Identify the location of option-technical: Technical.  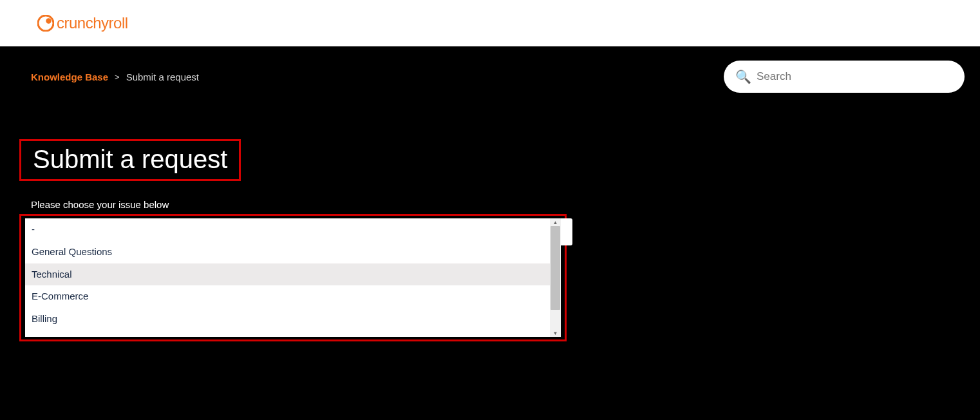
(293, 274).